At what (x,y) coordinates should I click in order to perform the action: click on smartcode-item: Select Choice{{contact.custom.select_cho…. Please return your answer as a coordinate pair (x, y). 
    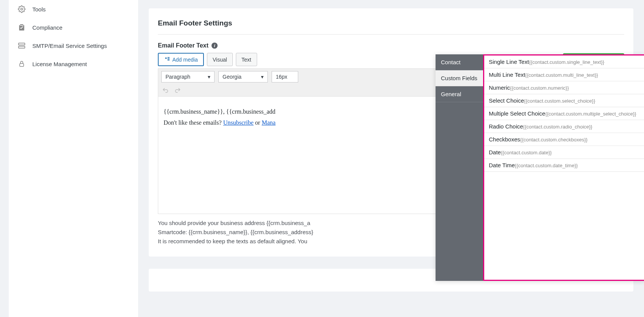
    Looking at the image, I should click on (564, 101).